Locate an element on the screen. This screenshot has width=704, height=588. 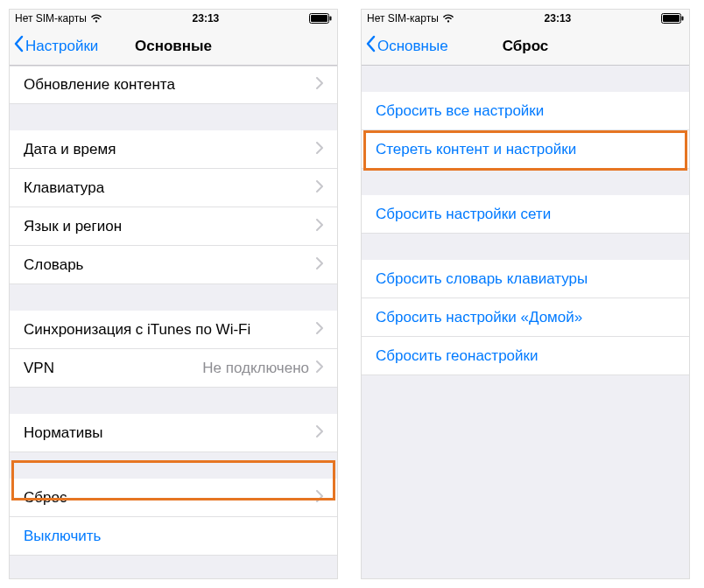
row-label: Словарь is located at coordinates (170, 265).